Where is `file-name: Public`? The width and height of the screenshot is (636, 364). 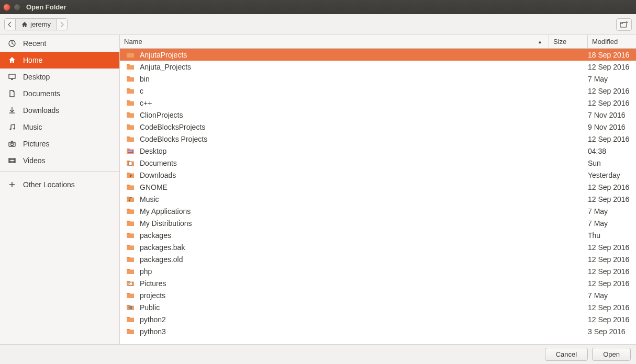 file-name: Public is located at coordinates (344, 308).